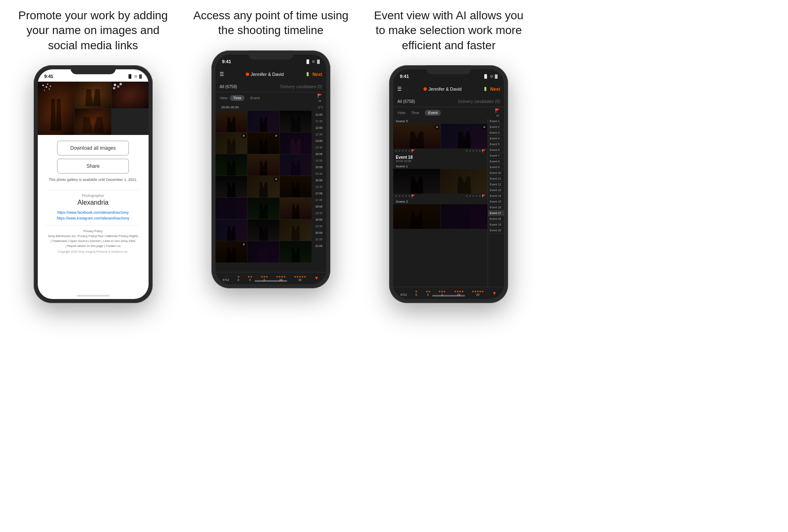 The height and width of the screenshot is (532, 788). I want to click on thumb-4-2: ⊘, so click(263, 187).